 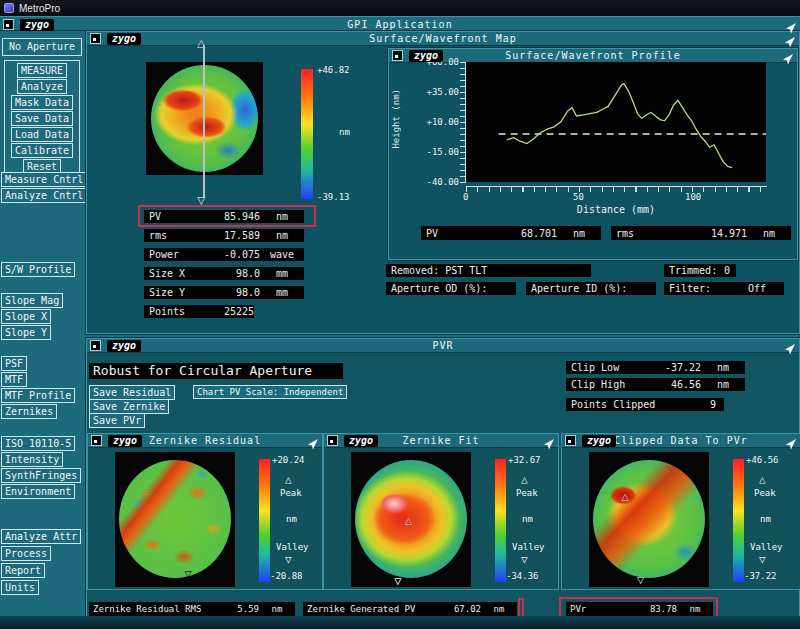 What do you see at coordinates (270, 392) in the screenshot?
I see `chart-pv-scale-control: Chart PV Scale: Independent` at bounding box center [270, 392].